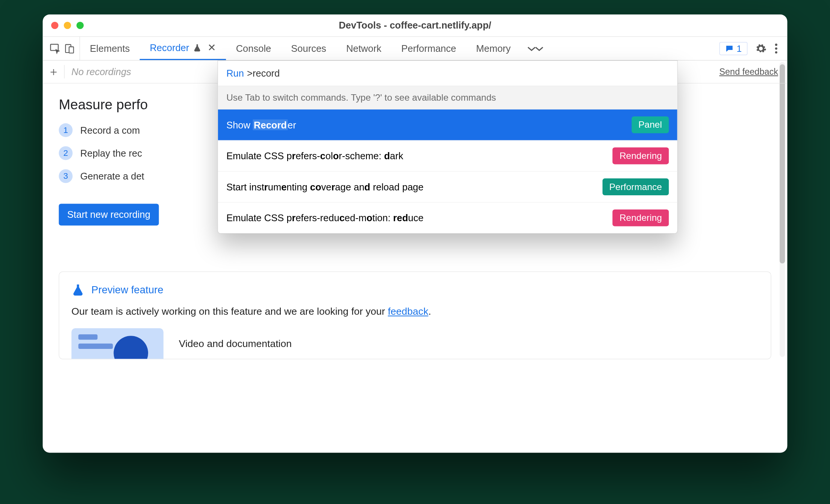 This screenshot has height=504, width=830. What do you see at coordinates (448, 156) in the screenshot?
I see `command-item: Emulate CSS prefers-color-scheme: darkRe…` at bounding box center [448, 156].